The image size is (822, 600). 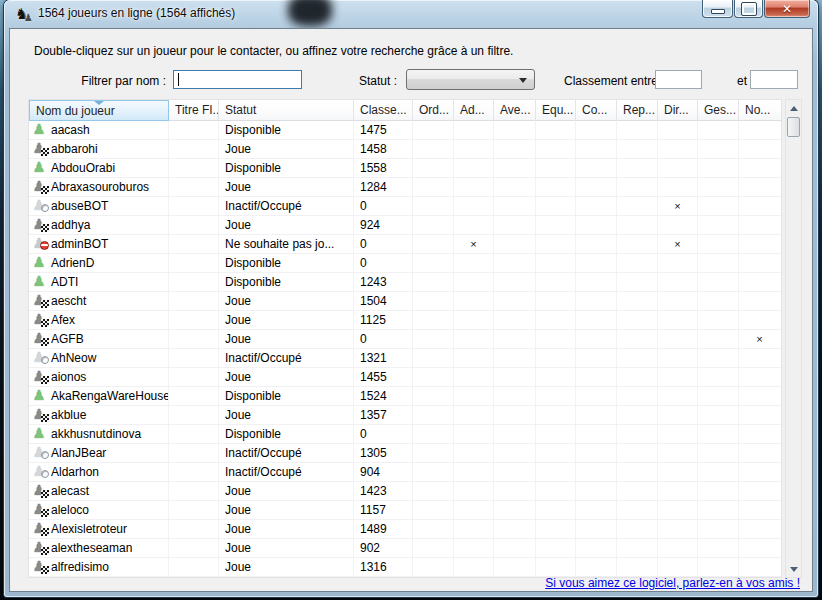 What do you see at coordinates (405, 264) in the screenshot?
I see `table-row: ♟AdrienDDisponible0` at bounding box center [405, 264].